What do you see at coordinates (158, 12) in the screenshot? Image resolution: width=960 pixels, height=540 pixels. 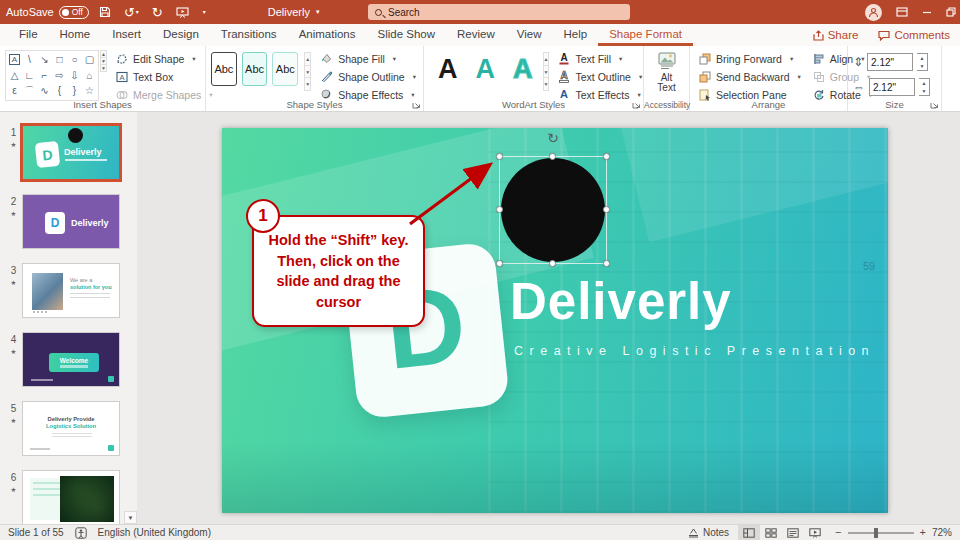 I see `redo-button: ↻` at bounding box center [158, 12].